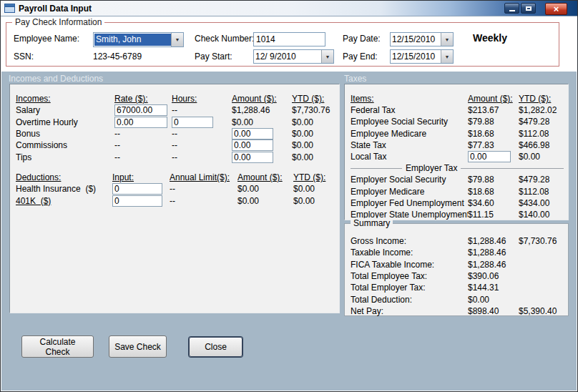  What do you see at coordinates (409, 192) in the screenshot?
I see `tax-row-label: Employer Medicare` at bounding box center [409, 192].